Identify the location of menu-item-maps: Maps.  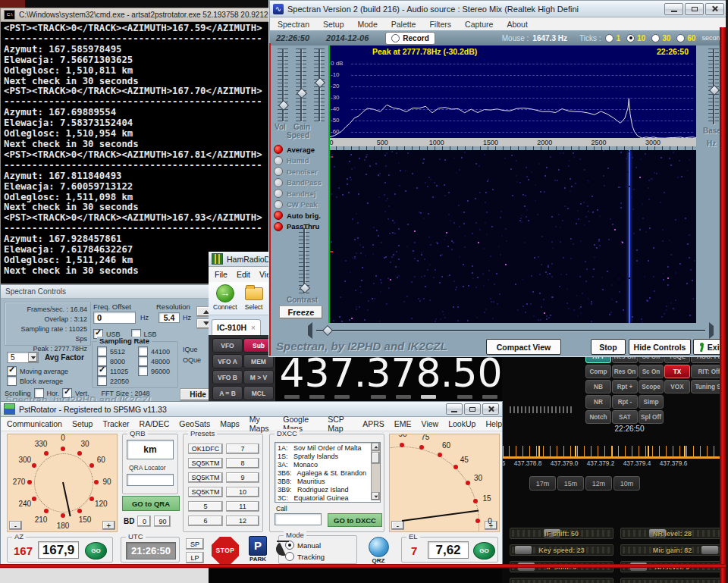
(230, 424).